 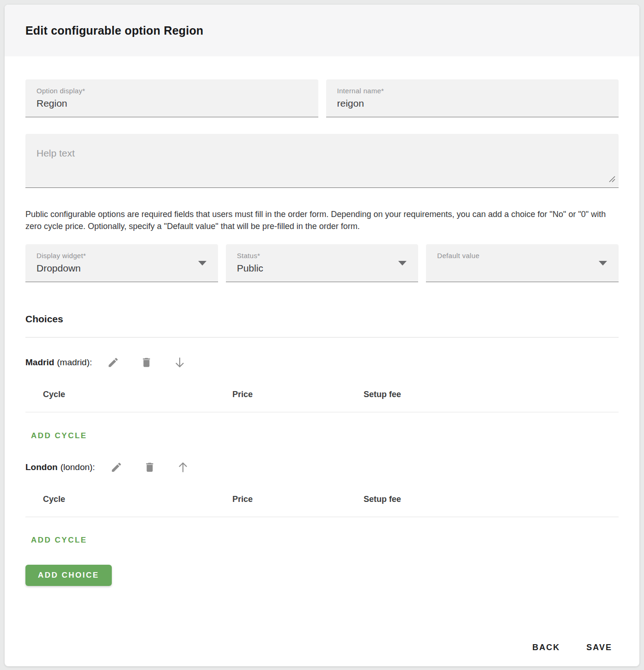 I want to click on default-value-select: Default value, so click(x=522, y=263).